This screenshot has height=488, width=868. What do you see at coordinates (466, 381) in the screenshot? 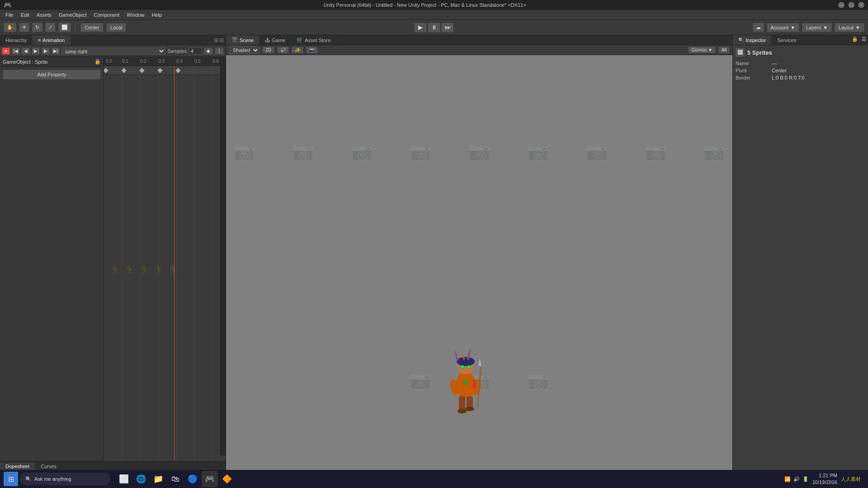
I see `character-sprite` at bounding box center [466, 381].